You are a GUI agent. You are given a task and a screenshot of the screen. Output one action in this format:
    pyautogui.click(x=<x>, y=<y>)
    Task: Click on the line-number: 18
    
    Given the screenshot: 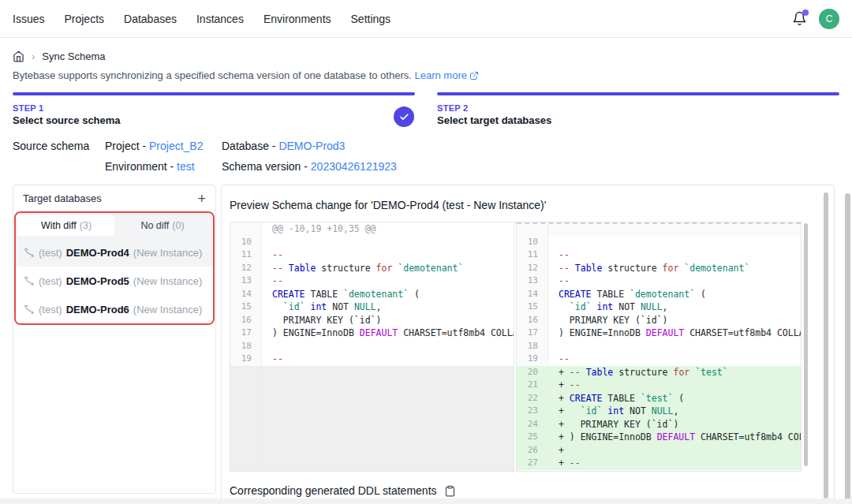 What is the action you would take?
    pyautogui.click(x=246, y=347)
    